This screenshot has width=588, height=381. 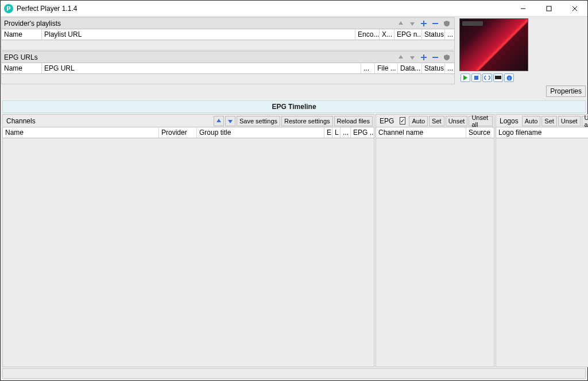 What do you see at coordinates (549, 121) in the screenshot?
I see `logos-set-button: Set` at bounding box center [549, 121].